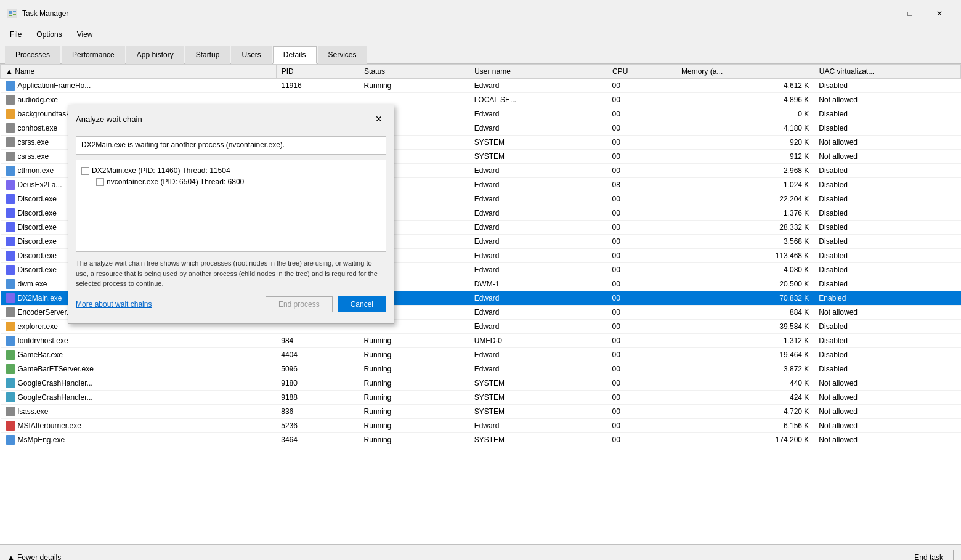 This screenshot has width=961, height=560. Describe the element at coordinates (231, 274) in the screenshot. I see `modal-description: The analyze wait chain tree shows which …` at that location.